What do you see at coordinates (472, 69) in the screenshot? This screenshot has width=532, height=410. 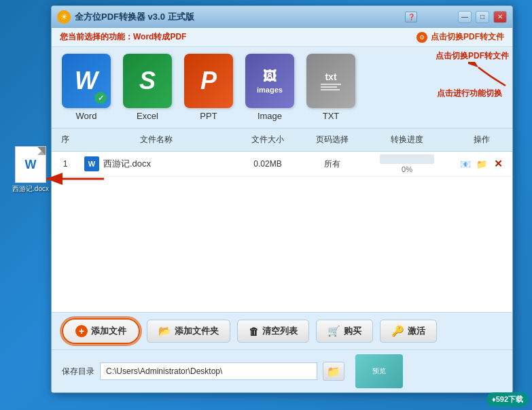 I see `annotation-top-right: 点击切换PDF转文件` at bounding box center [472, 69].